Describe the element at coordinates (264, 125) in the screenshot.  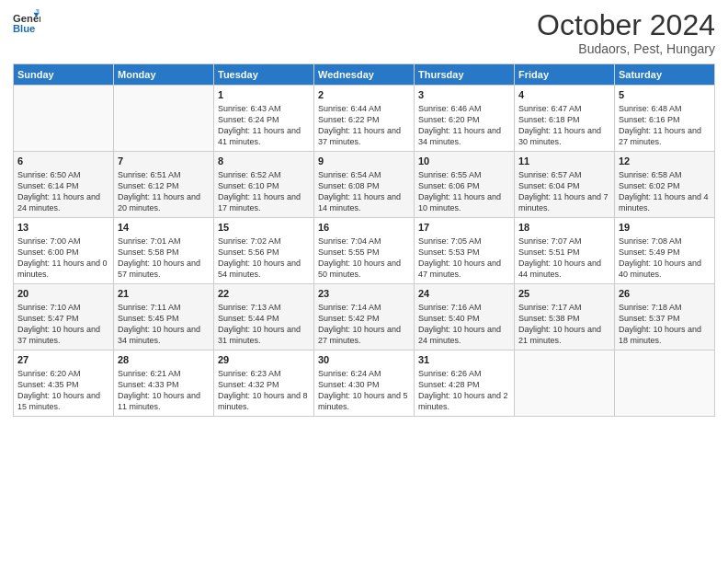
I see `cell-info: Sunrise: 6:43 AMSunset: 6:24 PMDaylight:…` at that location.